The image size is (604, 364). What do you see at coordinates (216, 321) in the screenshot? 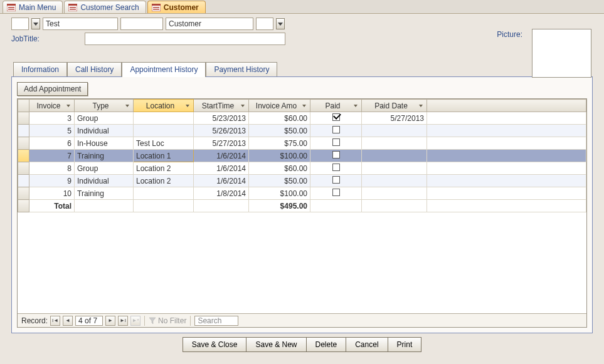
I see `search-input: Search` at bounding box center [216, 321].